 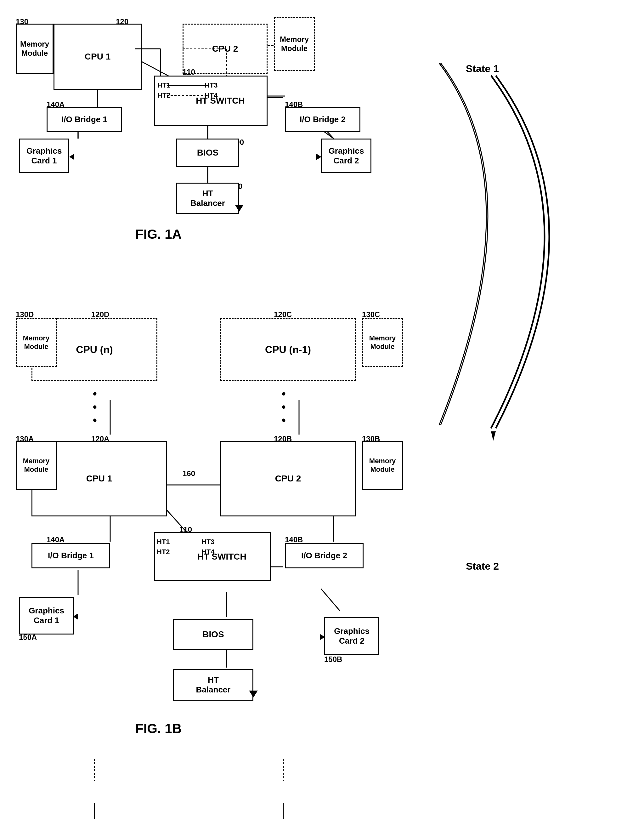 What do you see at coordinates (383, 342) in the screenshot?
I see `mem-module-130c: MemoryModule` at bounding box center [383, 342].